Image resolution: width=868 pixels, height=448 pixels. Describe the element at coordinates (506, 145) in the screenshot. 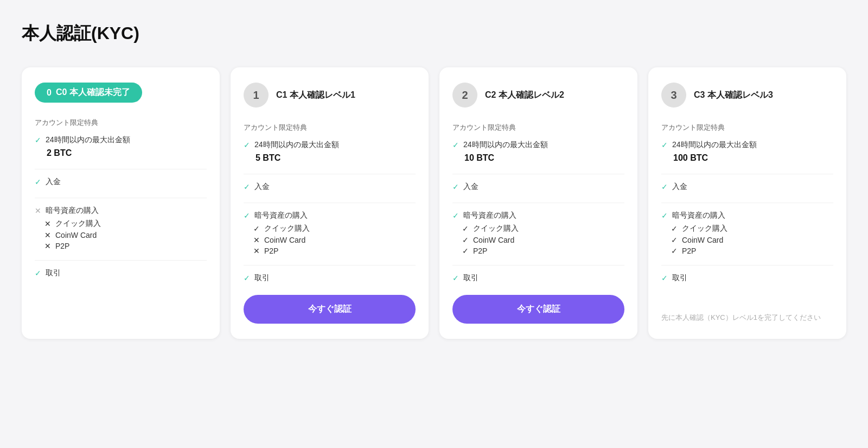

I see `c2-withdrawal-label: 24時間以内の最大出金額` at that location.